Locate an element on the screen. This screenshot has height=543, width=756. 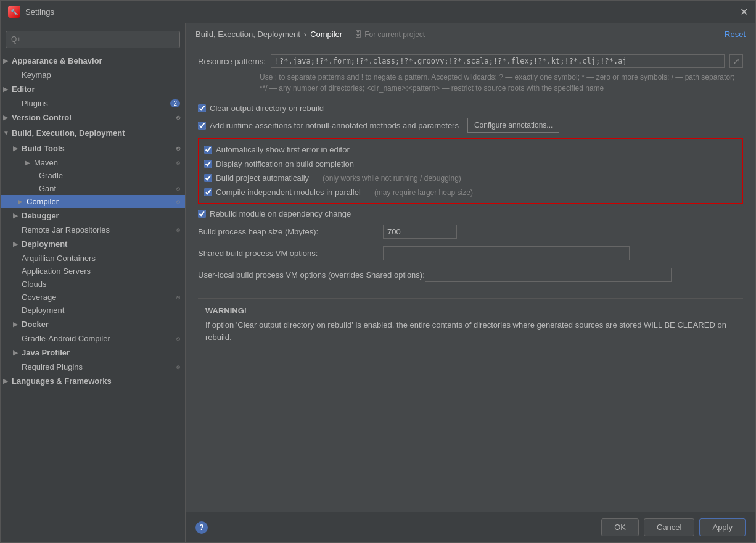
shared-vm-input is located at coordinates (506, 253).